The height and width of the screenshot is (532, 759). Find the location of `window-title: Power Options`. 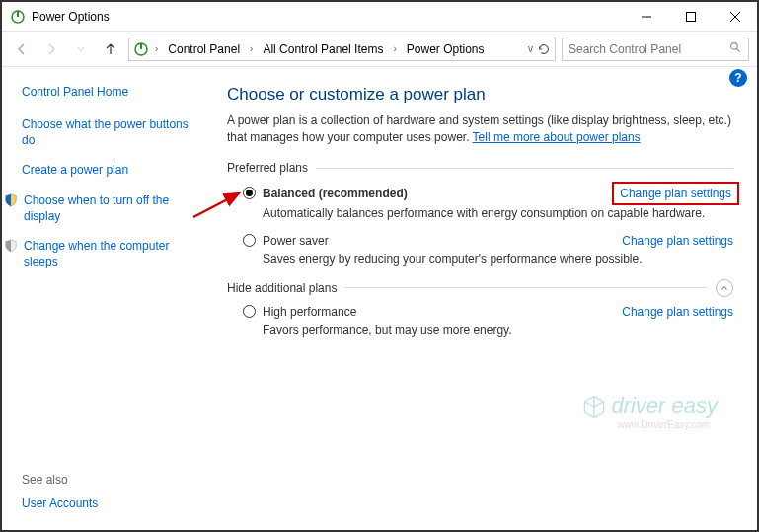

window-title: Power Options is located at coordinates (328, 17).